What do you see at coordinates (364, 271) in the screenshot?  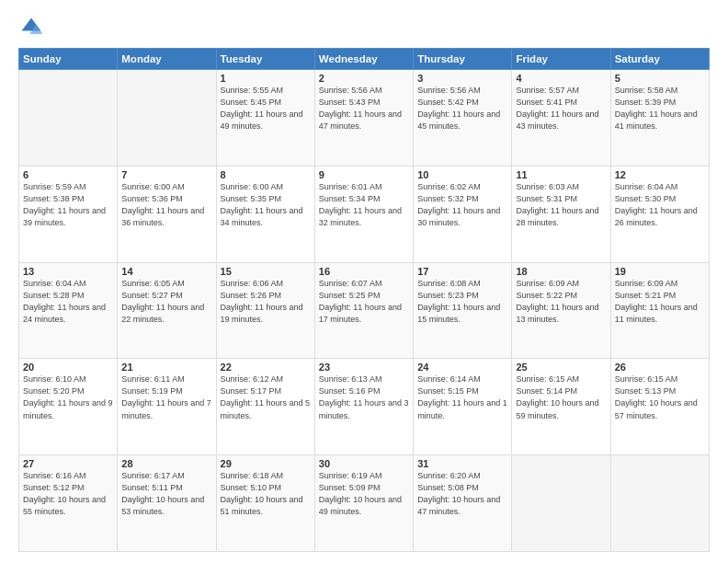 I see `day-number: 16` at bounding box center [364, 271].